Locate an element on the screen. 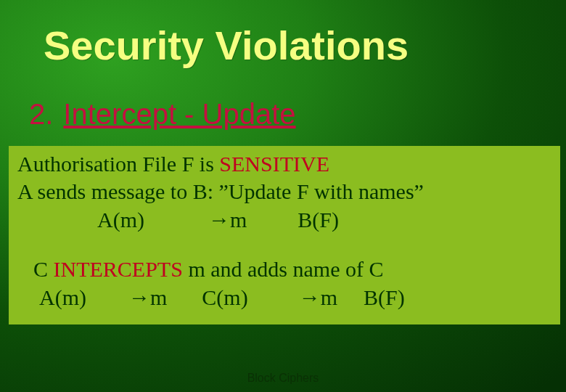 This screenshot has width=566, height=392. slide-subtitle: 2. Intercept - Update is located at coordinates (163, 115).